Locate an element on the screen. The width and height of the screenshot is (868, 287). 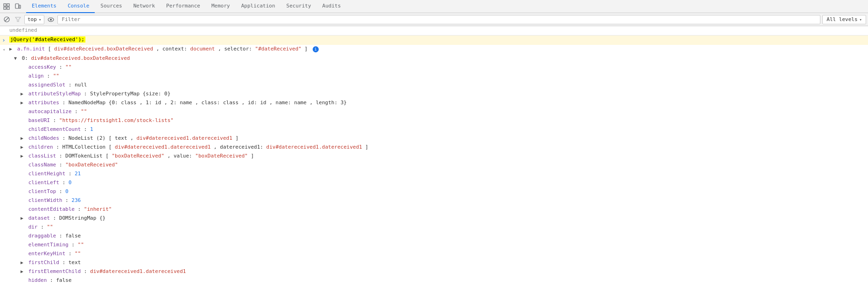
list-item: elementTiming : "" is located at coordinates (434, 245).